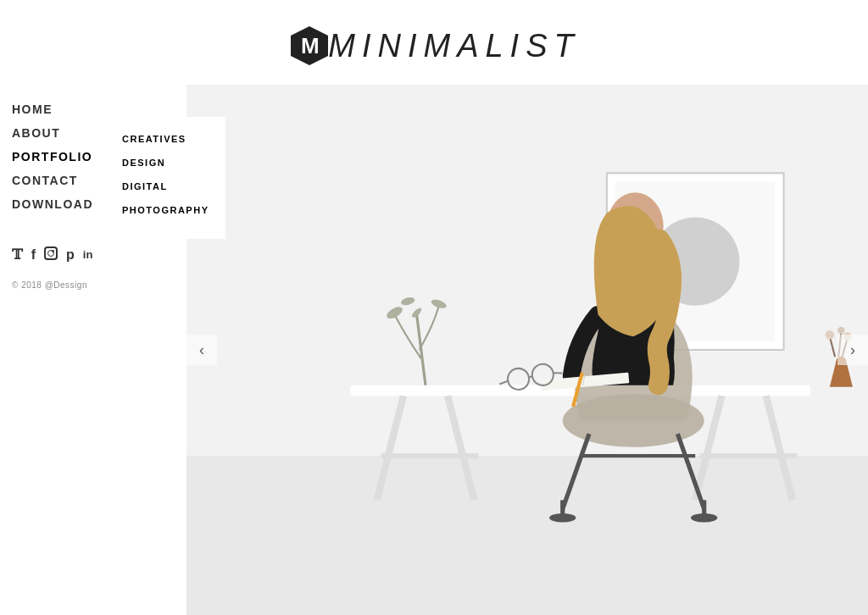  I want to click on hero-prev-button: ‹, so click(202, 350).